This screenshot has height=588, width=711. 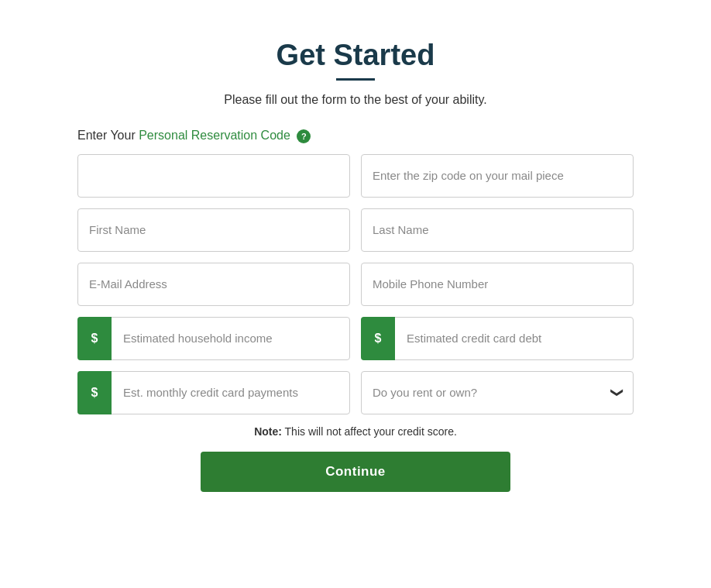 What do you see at coordinates (215, 135) in the screenshot?
I see `reservation-link: Personal Reservation Code` at bounding box center [215, 135].